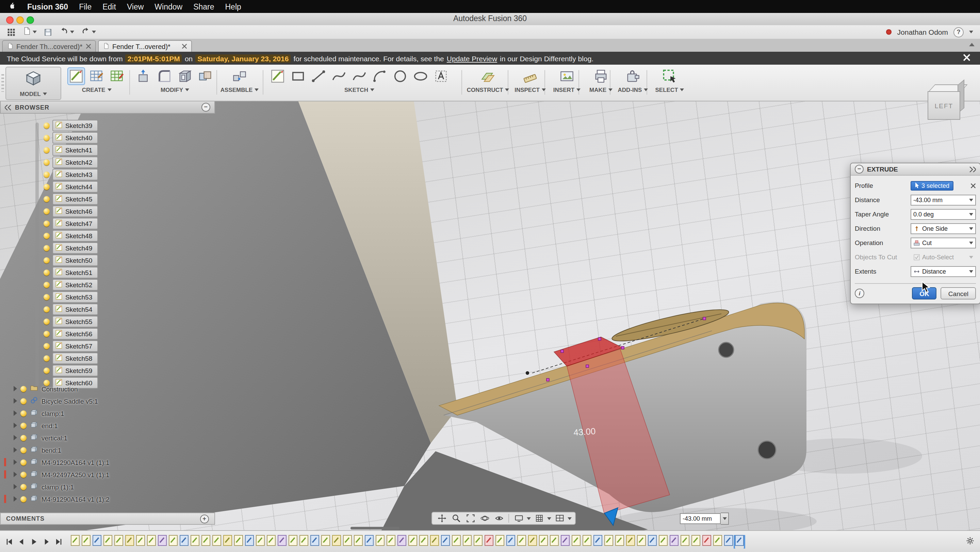  I want to click on browser-sketch-row: Sketch54, so click(107, 309).